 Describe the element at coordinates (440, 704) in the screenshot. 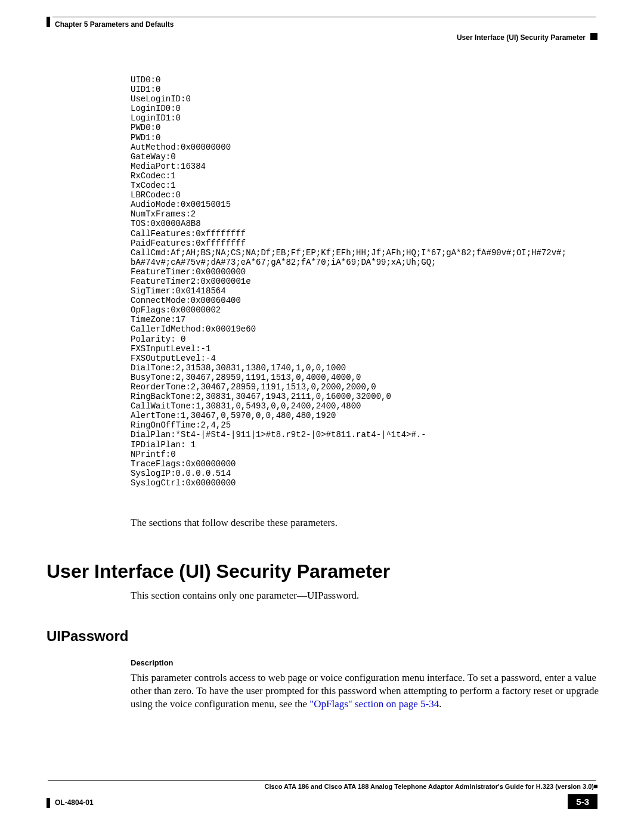

I see `description-text-post: .` at that location.